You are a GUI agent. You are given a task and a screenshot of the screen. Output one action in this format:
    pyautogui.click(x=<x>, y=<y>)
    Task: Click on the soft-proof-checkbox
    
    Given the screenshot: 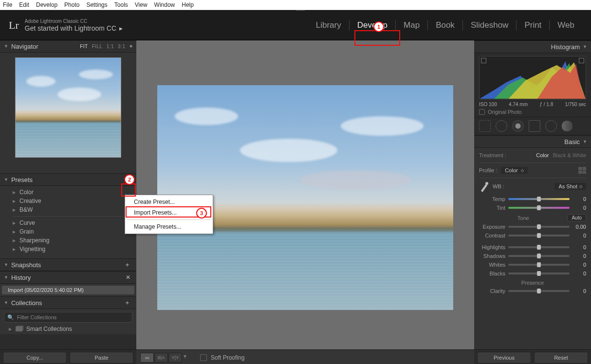 What is the action you would take?
    pyautogui.click(x=203, y=358)
    